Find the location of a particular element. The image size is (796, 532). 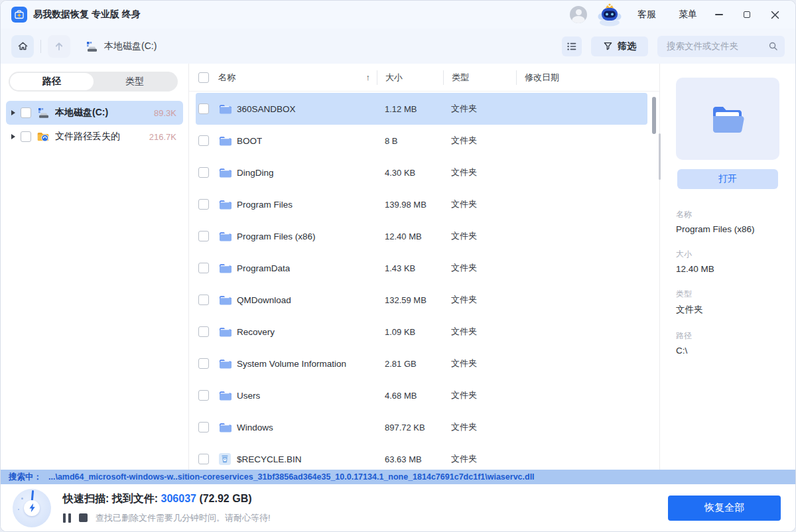

tree-item-local-disk: 本地磁盘(C:) 89.3K is located at coordinates (94, 113).